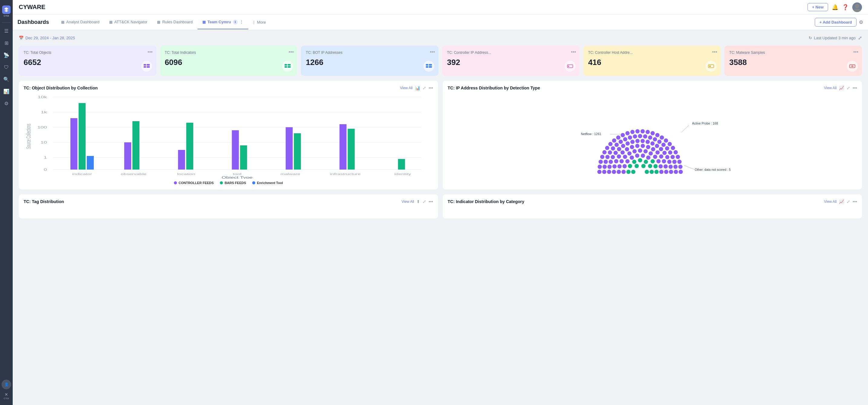  Describe the element at coordinates (6, 104) in the screenshot. I see `sidebar-settings-icon: ⚙` at that location.